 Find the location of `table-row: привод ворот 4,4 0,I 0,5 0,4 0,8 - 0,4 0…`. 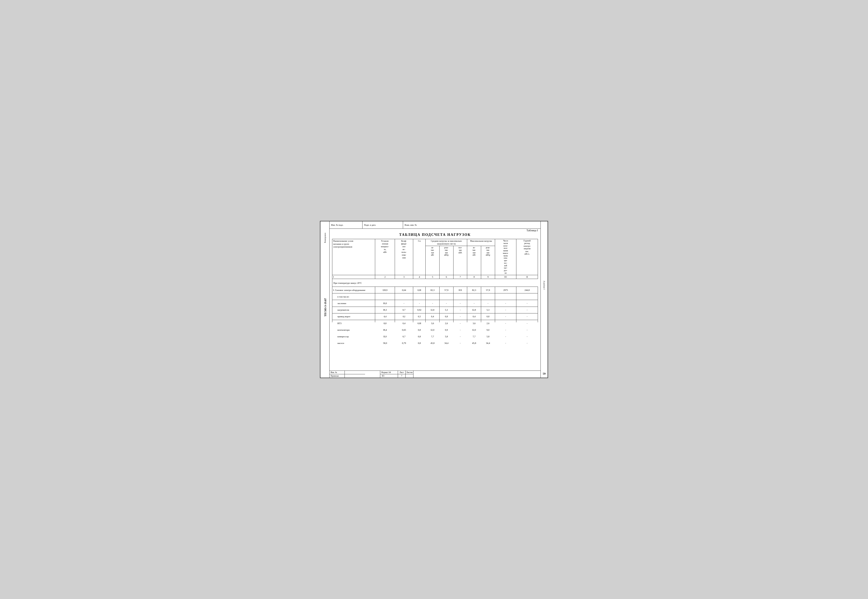

table-row: привод ворот 4,4 0,I 0,5 0,4 0,8 - 0,4 0… is located at coordinates (435, 316).